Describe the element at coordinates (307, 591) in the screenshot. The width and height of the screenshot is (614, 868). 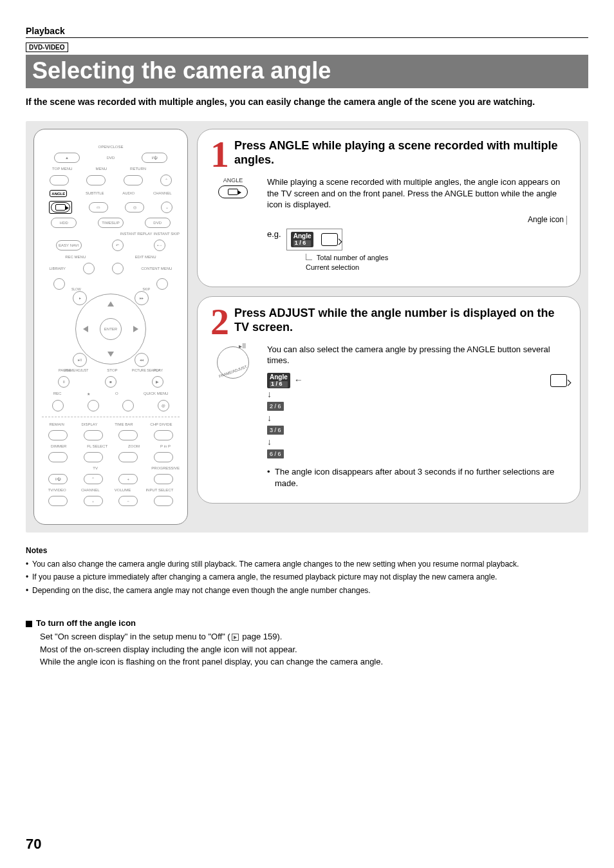
I see `note-item: Depending on the disc, the camera angle …` at that location.